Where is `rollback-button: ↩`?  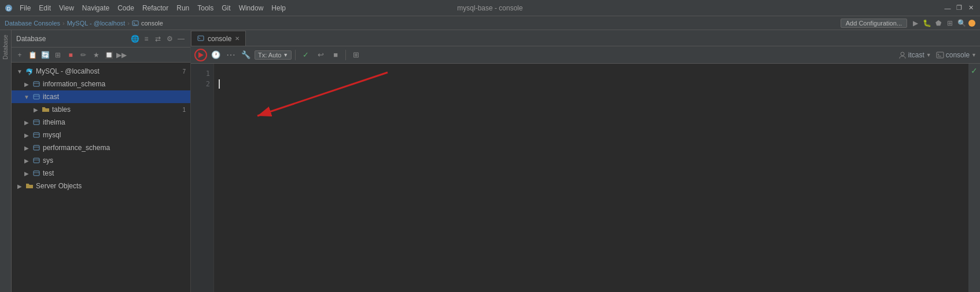
rollback-button: ↩ is located at coordinates (320, 55).